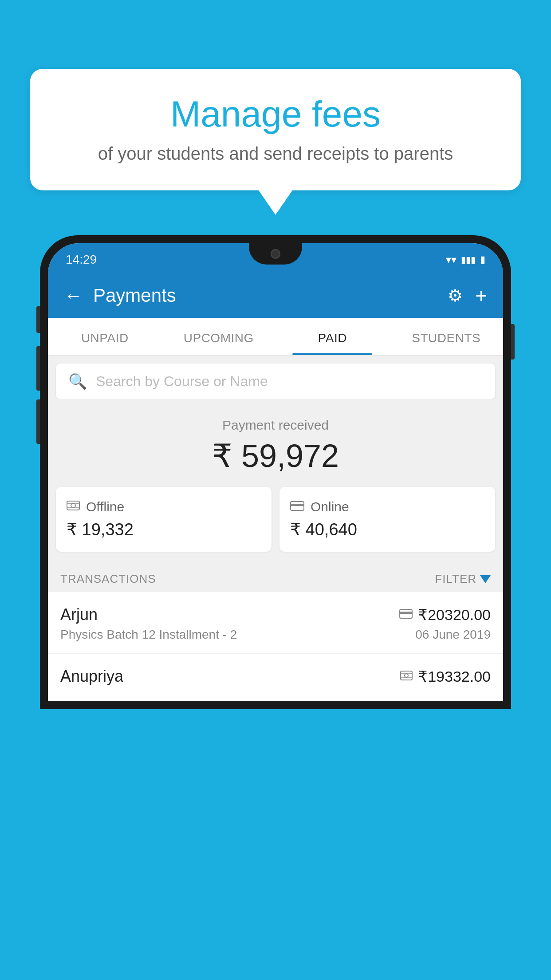 This screenshot has width=551, height=980. I want to click on notch, so click(276, 254).